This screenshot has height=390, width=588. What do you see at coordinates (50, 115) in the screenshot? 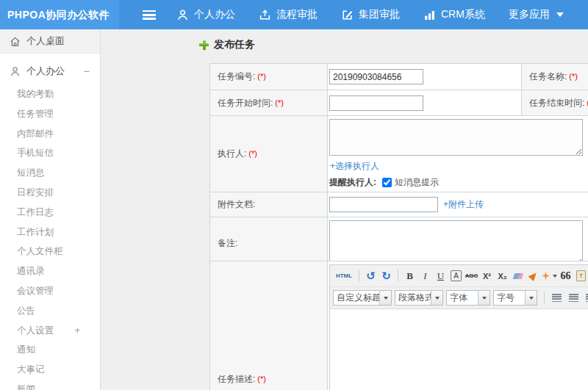
I see `sidebar-item: 任务管理` at bounding box center [50, 115].